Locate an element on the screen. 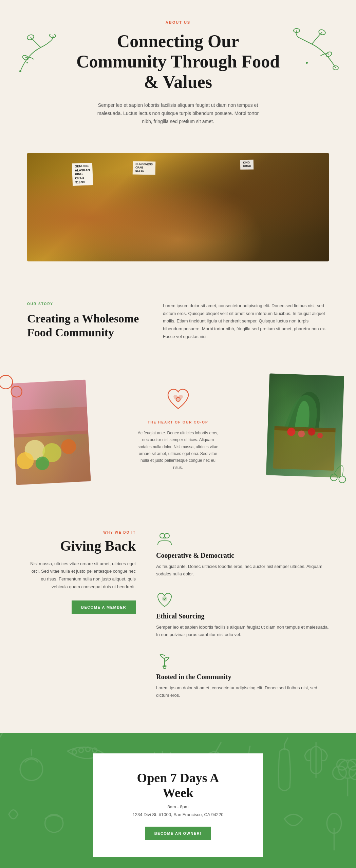  hero-label: About Us is located at coordinates (178, 22).